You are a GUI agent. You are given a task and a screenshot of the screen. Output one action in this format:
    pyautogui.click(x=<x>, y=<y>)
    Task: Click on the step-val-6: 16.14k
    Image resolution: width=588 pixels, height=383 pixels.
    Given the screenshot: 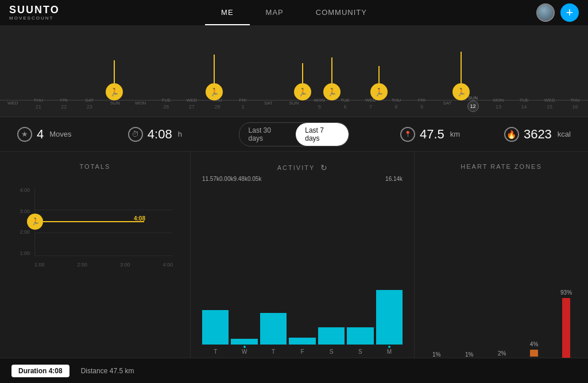 What is the action you would take?
    pyautogui.click(x=394, y=179)
    